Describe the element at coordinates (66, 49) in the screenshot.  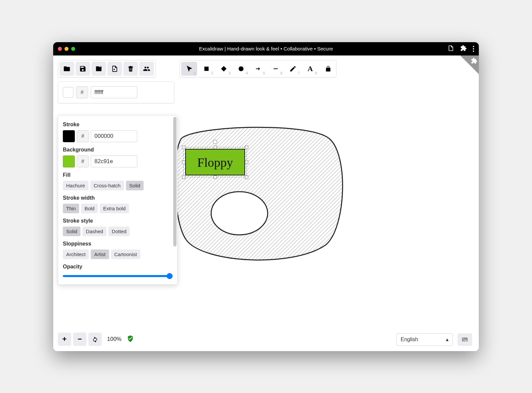
I see `traffic-lights` at that location.